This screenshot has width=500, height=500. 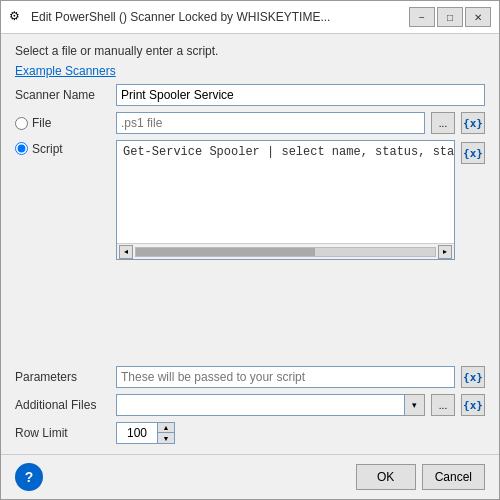 I want to click on close-button: ✕, so click(x=478, y=17).